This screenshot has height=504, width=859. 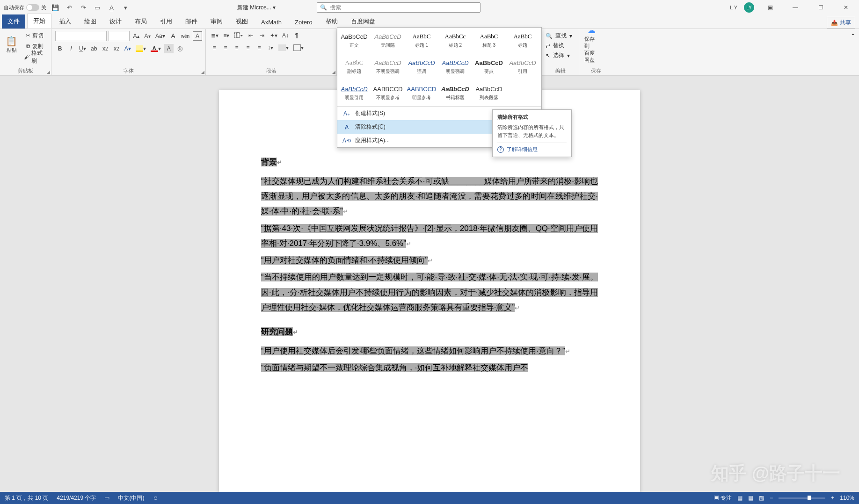 I want to click on tab-帮助: 帮助, so click(x=332, y=22).